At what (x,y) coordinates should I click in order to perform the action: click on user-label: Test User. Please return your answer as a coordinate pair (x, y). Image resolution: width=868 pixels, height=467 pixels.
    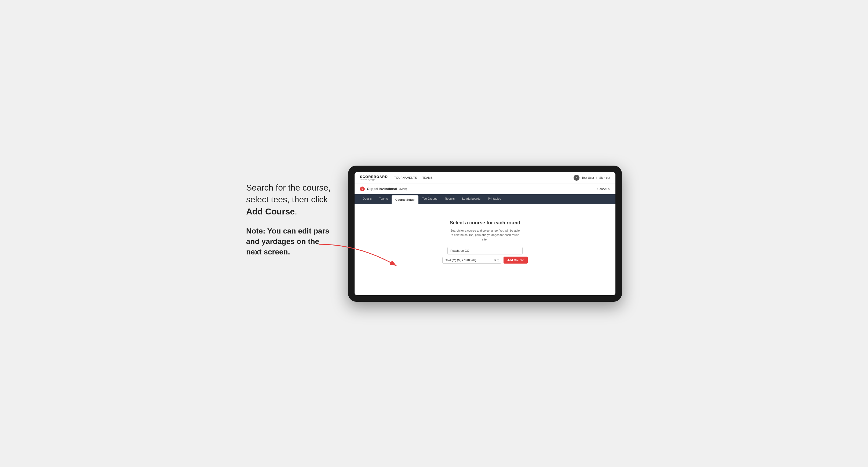
    Looking at the image, I should click on (588, 178).